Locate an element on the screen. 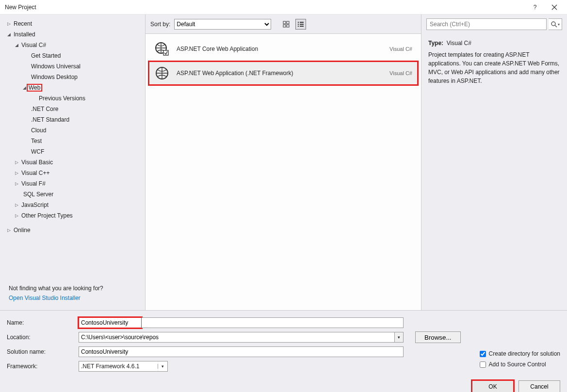  template-list: ASP.NET Core Web Application Visual C# A… is located at coordinates (283, 61).